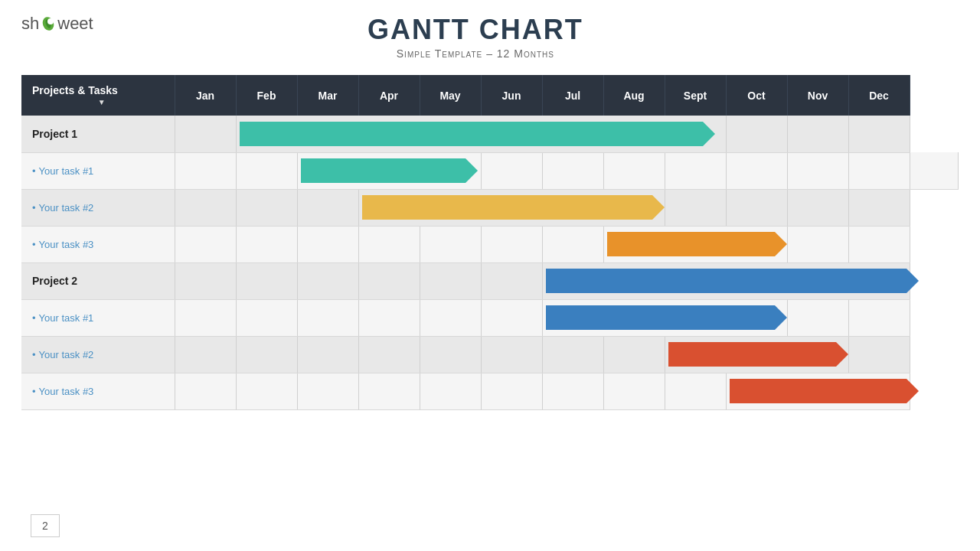 Image resolution: width=980 pixels, height=551 pixels. I want to click on p2-task2-label: •Your task #2, so click(98, 354).